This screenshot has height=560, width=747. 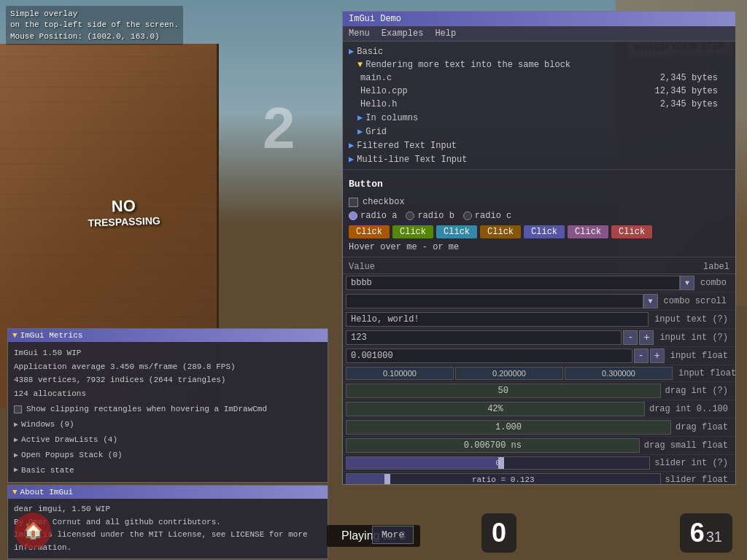 I want to click on input-int-minus: -, so click(x=630, y=338).